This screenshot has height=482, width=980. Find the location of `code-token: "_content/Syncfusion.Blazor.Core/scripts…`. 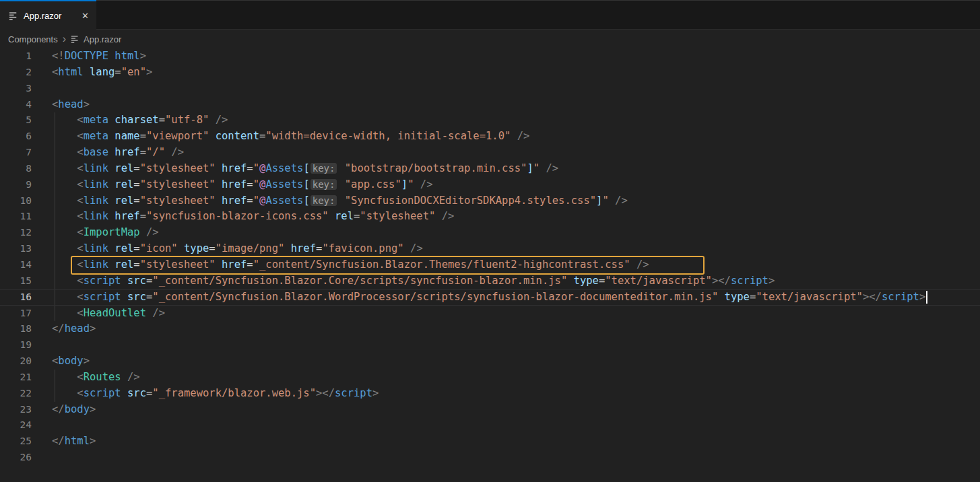

code-token: "_content/Syncfusion.Blazor.Core/scripts… is located at coordinates (360, 281).